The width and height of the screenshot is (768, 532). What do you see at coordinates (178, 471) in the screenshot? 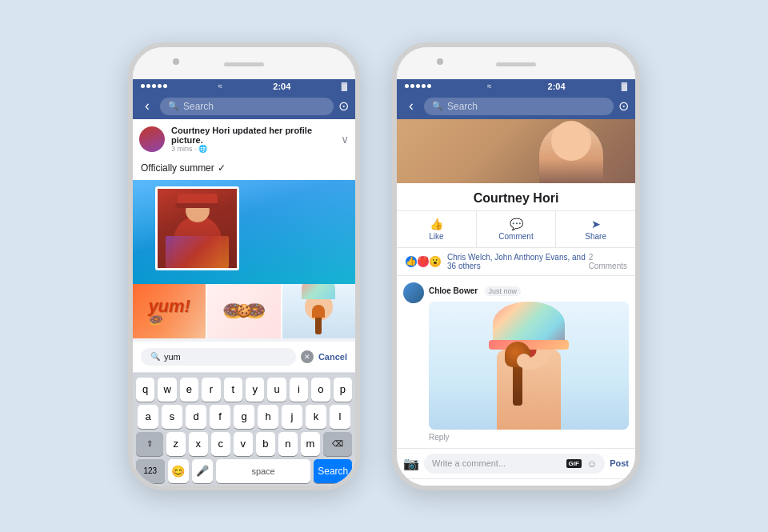
I see `emoji-key: 😊` at bounding box center [178, 471].